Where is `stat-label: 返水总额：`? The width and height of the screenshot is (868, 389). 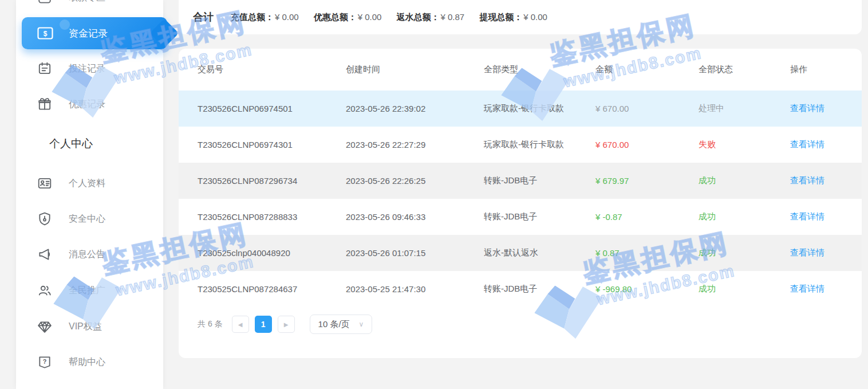
stat-label: 返水总额： is located at coordinates (418, 17).